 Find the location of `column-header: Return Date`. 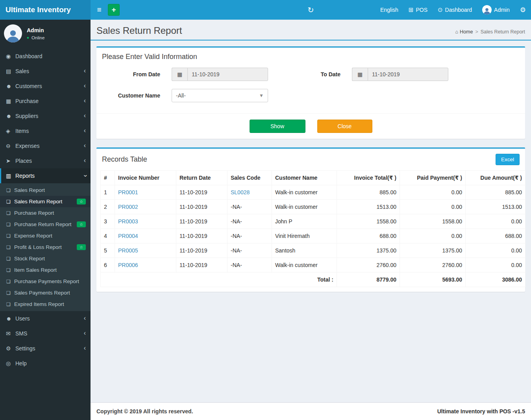

column-header: Return Date is located at coordinates (202, 178).